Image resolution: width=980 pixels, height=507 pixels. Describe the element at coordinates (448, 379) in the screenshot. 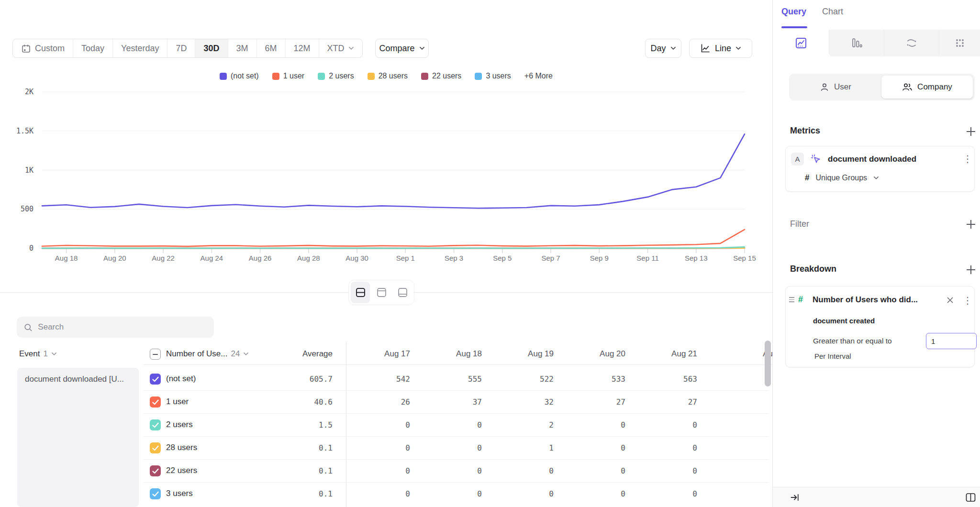

I see `cell-value: 555` at that location.